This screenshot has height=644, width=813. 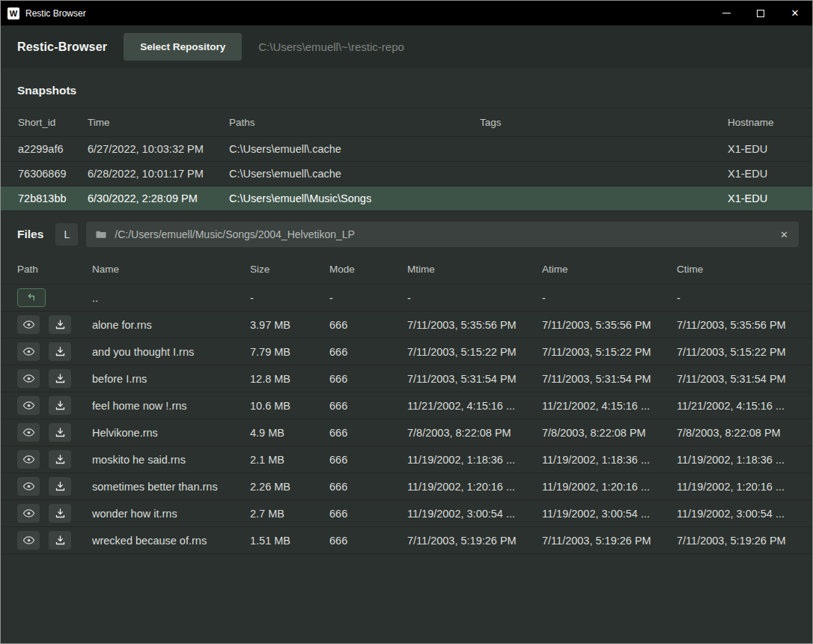 I want to click on snapshot-row: a2299af6 6/27/2022, 10:03:32 PM C:\Users…, so click(x=406, y=150).